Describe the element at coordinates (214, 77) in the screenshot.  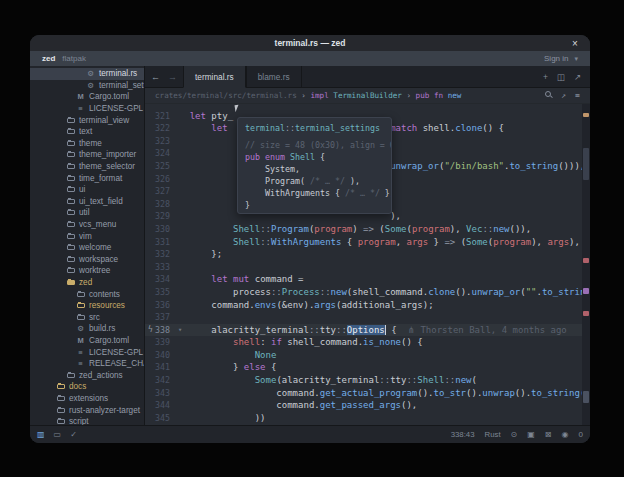
I see `tab-terminal-rs: terminal.rs` at that location.